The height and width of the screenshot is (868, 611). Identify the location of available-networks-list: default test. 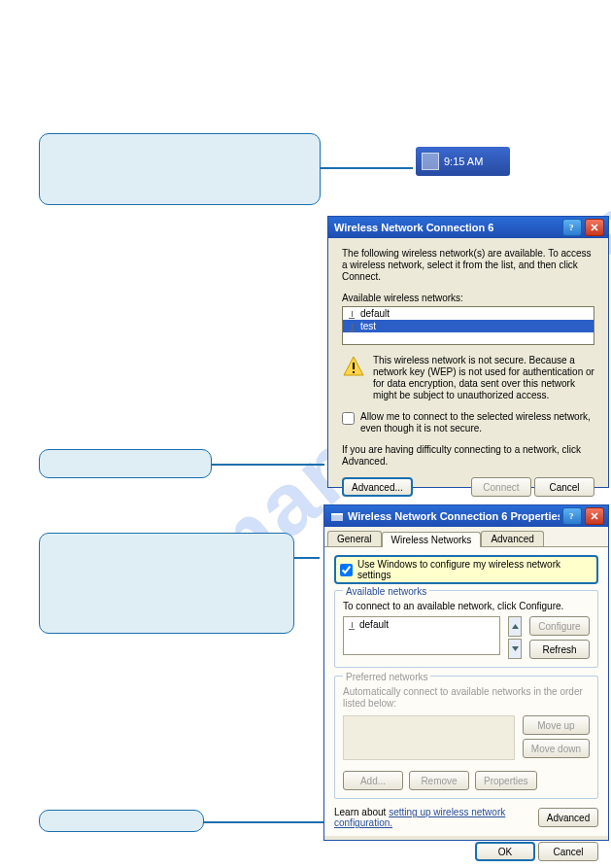
(468, 326).